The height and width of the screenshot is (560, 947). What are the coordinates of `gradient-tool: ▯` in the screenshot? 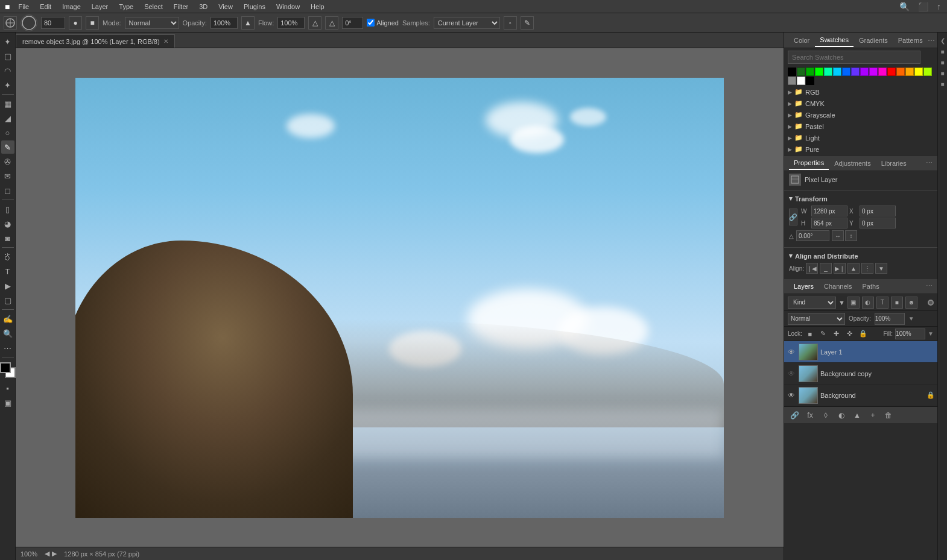 It's located at (8, 209).